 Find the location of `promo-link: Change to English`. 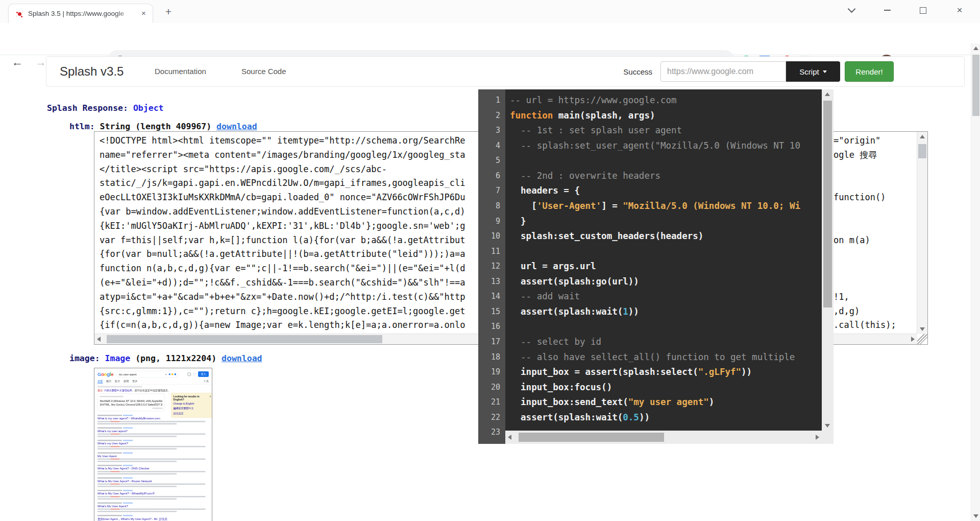

promo-link: Change to English is located at coordinates (192, 404).